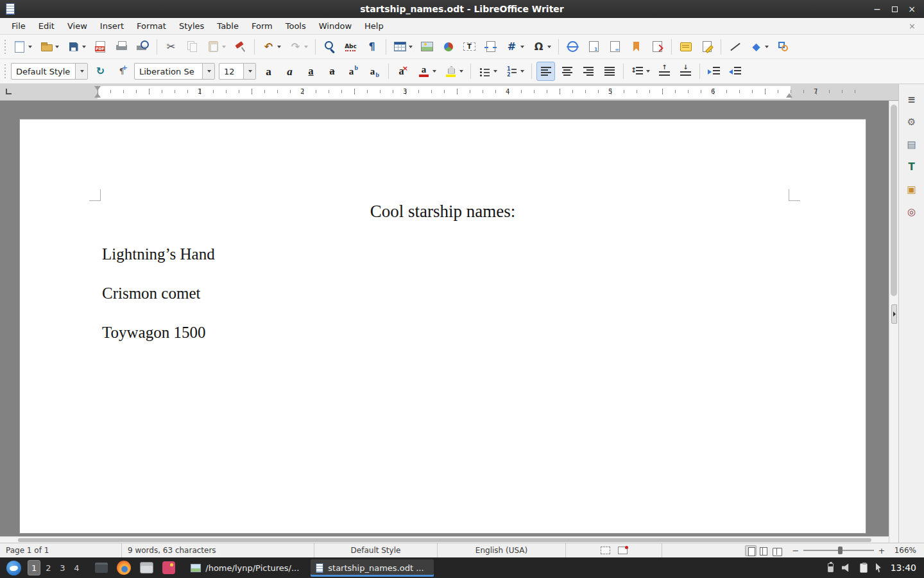 Image resolution: width=924 pixels, height=578 pixels. Describe the element at coordinates (5, 71) in the screenshot. I see `toolbar-grip` at that location.